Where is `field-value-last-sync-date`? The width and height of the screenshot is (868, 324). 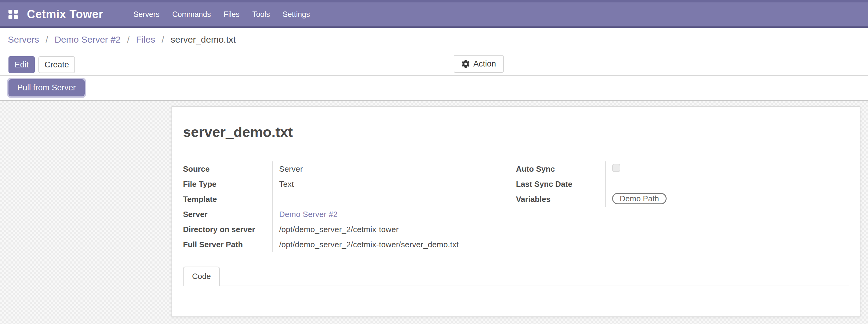 field-value-last-sync-date is located at coordinates (727, 184).